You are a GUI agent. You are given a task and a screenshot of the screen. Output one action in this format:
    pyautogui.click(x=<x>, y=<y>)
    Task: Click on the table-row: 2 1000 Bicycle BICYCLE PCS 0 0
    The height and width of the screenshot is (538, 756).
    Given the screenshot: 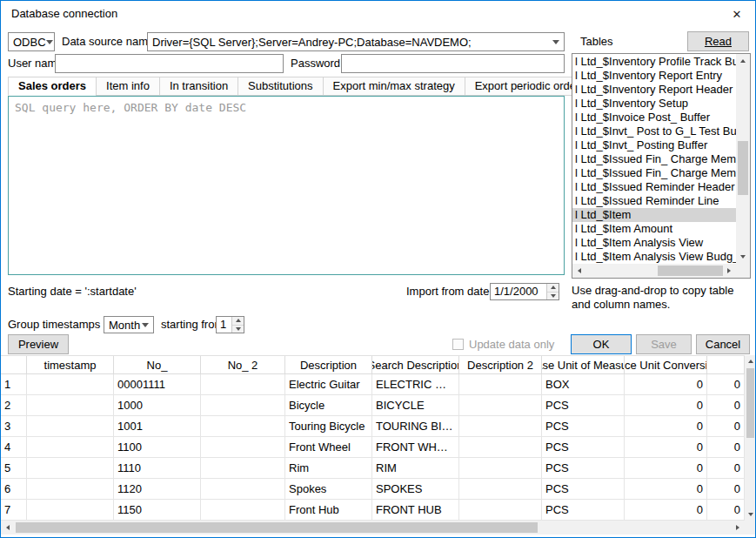 What is the action you would take?
    pyautogui.click(x=372, y=406)
    